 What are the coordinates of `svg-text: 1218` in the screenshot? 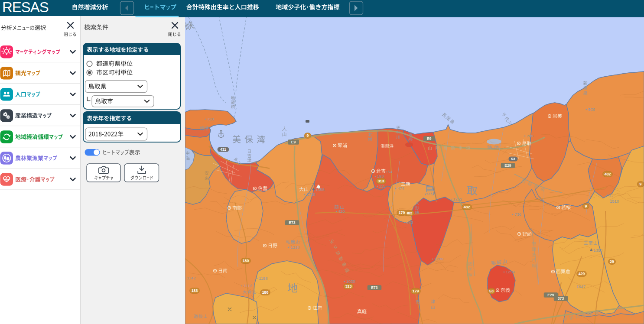 It's located at (295, 247).